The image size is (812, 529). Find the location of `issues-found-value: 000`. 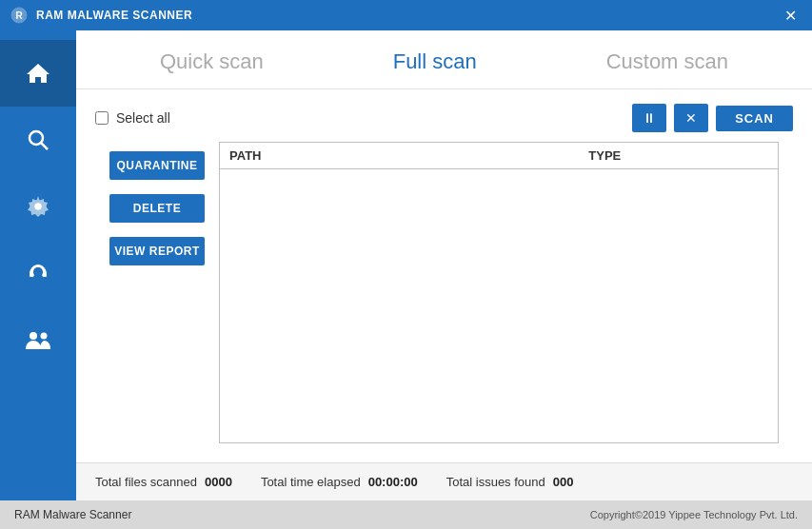

issues-found-value: 000 is located at coordinates (564, 481).